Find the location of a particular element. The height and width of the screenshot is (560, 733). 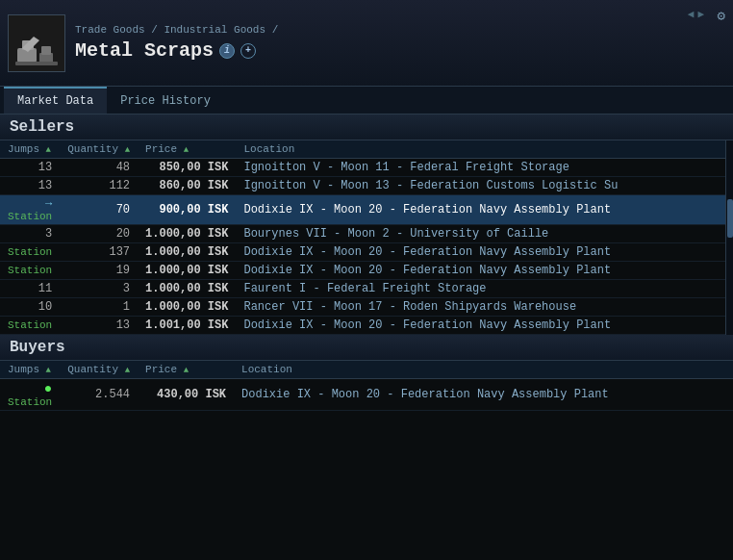

quantity-cell: 70 is located at coordinates (98, 210).